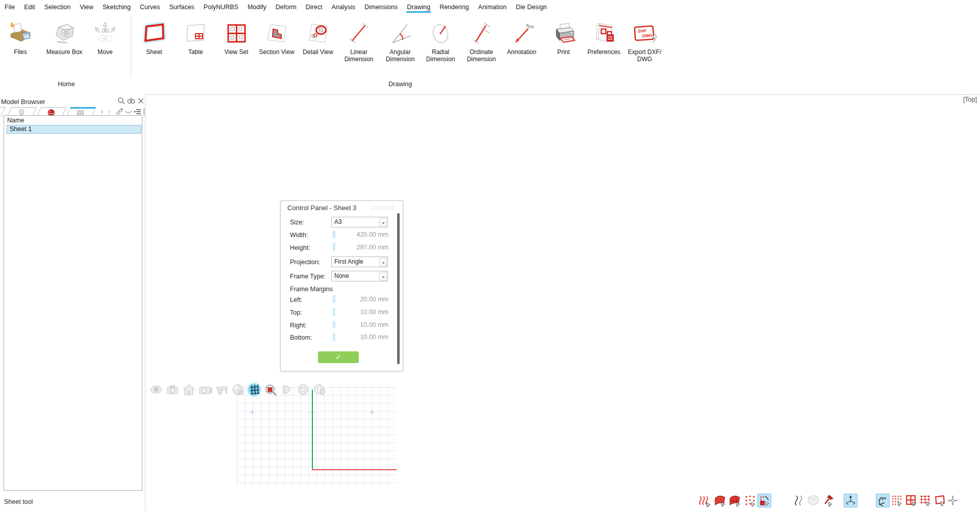  I want to click on menu-curves: Curves, so click(150, 7).